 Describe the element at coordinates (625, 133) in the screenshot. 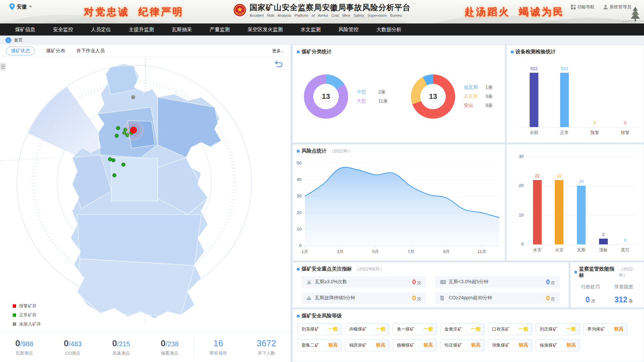

I see `bar-category-label: 报警` at that location.